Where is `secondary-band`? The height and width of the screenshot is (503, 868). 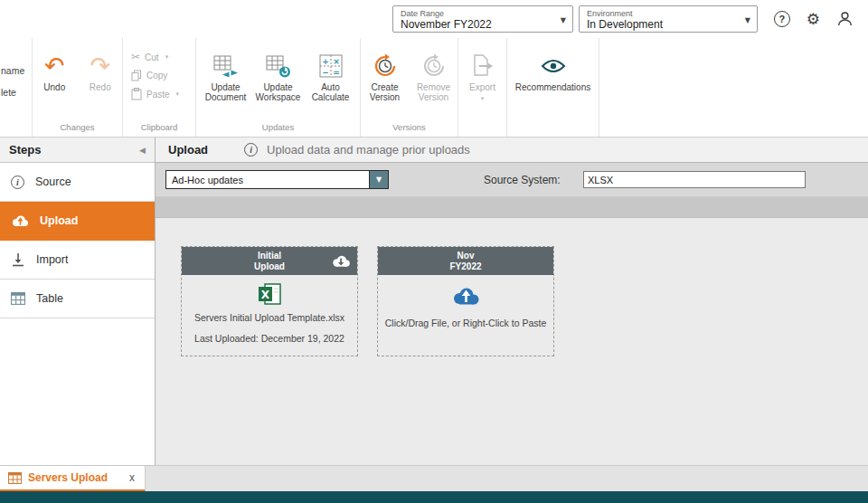 secondary-band is located at coordinates (512, 208).